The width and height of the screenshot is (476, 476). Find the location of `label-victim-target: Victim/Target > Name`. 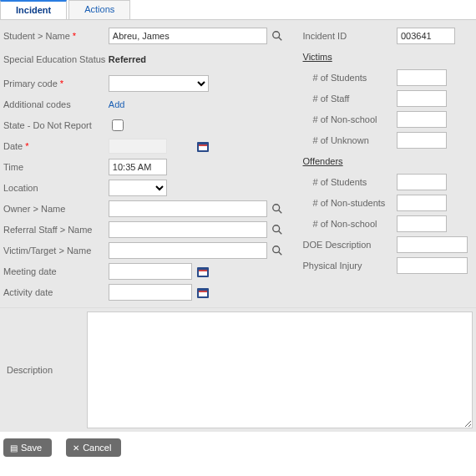

label-victim-target: Victim/Target > Name is located at coordinates (47, 251).